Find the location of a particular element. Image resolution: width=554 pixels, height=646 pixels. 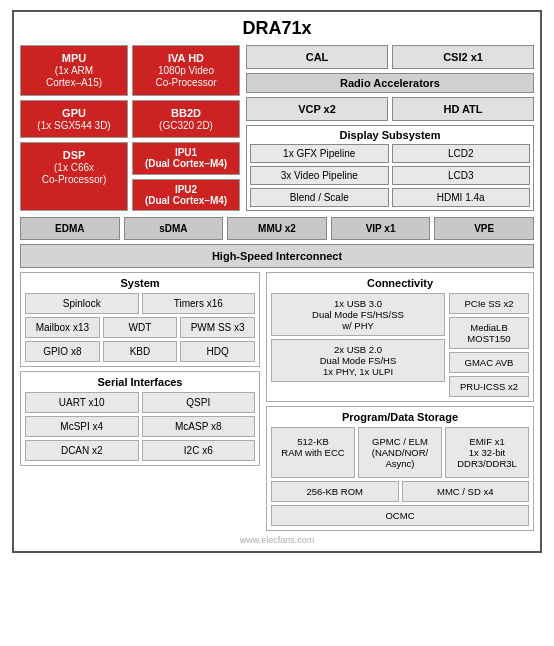

gmac-item: GMAC AVB is located at coordinates (489, 362).